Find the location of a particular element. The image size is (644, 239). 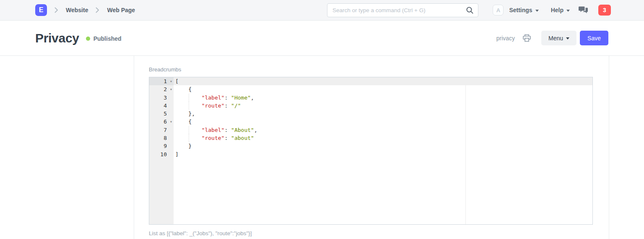

save-button: Save is located at coordinates (594, 38).